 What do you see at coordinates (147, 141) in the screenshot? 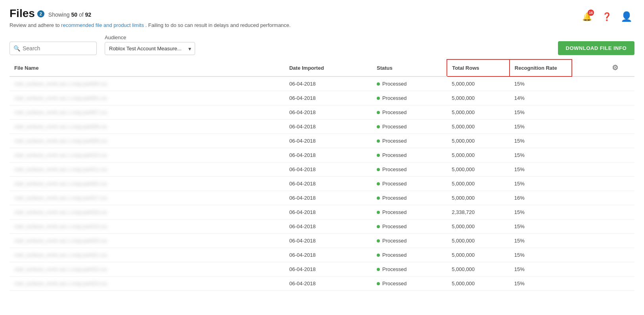
I see `file-name-cell: mafi_surfaces_mmfc.asc.1.map.part009.csv` at bounding box center [147, 141].